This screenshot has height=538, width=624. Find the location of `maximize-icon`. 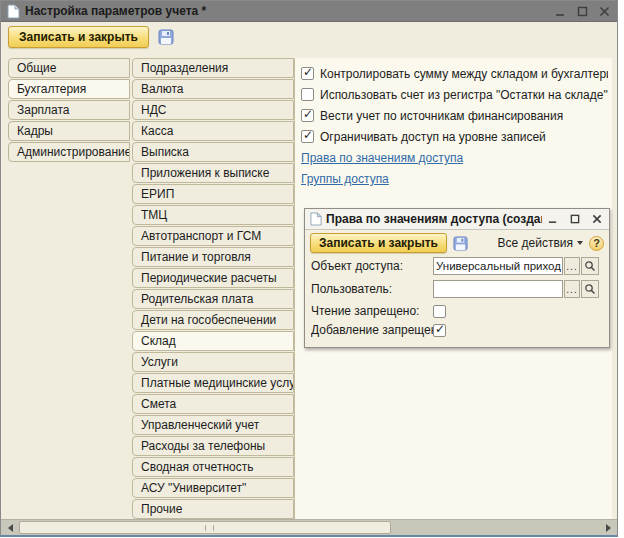

maximize-icon is located at coordinates (575, 219).